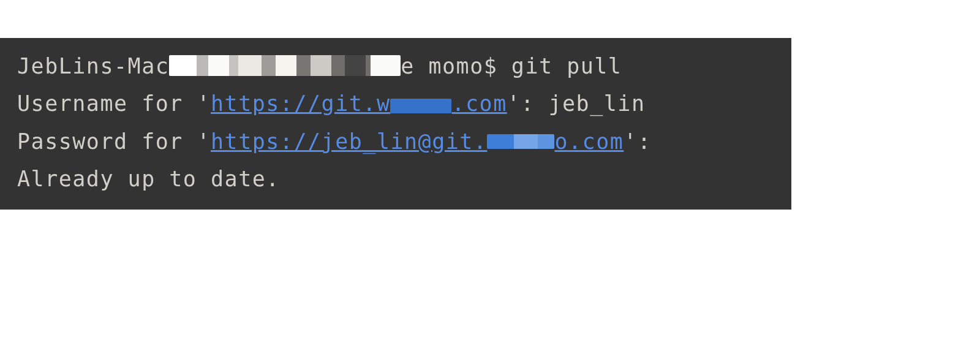  I want to click on username-label: Username for ', so click(114, 104).